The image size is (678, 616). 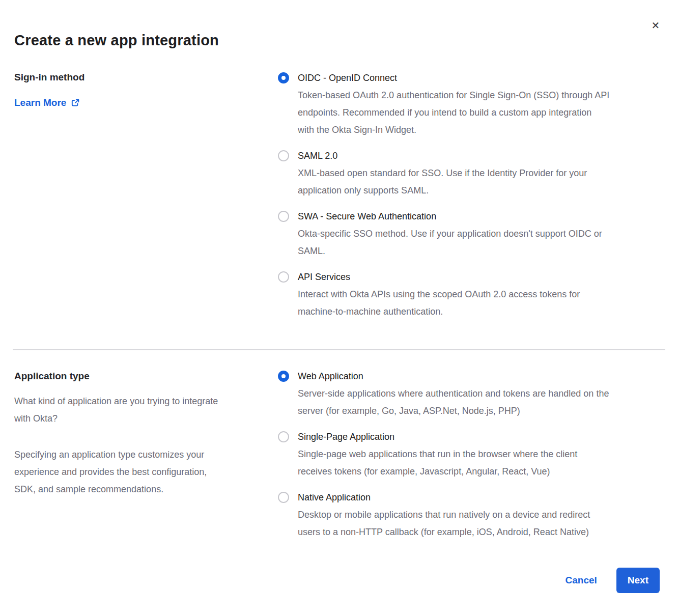 What do you see at coordinates (136, 77) in the screenshot?
I see `signin-method-label: Sign-in method` at bounding box center [136, 77].